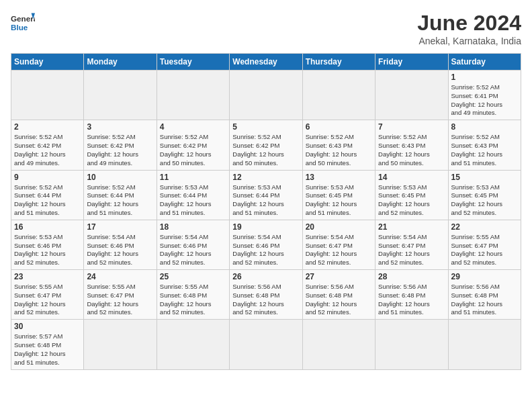 This screenshot has width=532, height=411. Describe the element at coordinates (193, 195) in the screenshot. I see `calendar-day-cell: 11Sunrise: 5:53 AM Sunset: 6:44 PM Dayli…` at that location.